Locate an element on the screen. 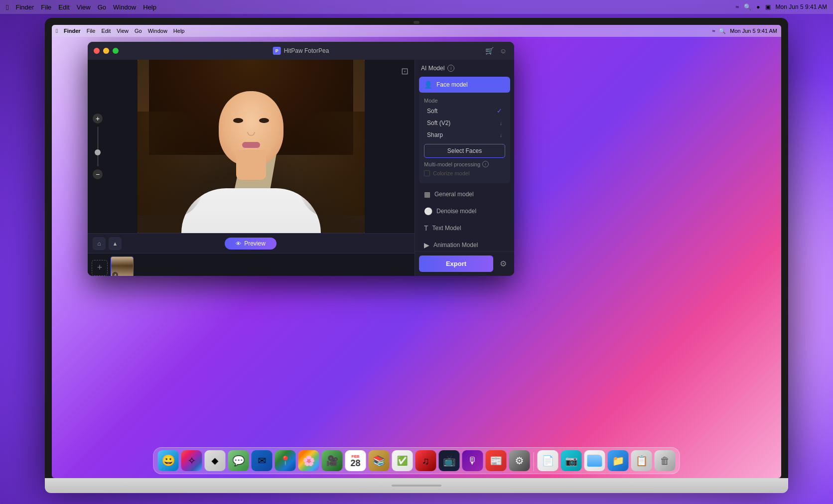 This screenshot has width=833, height=504. dock-separator is located at coordinates (534, 462).